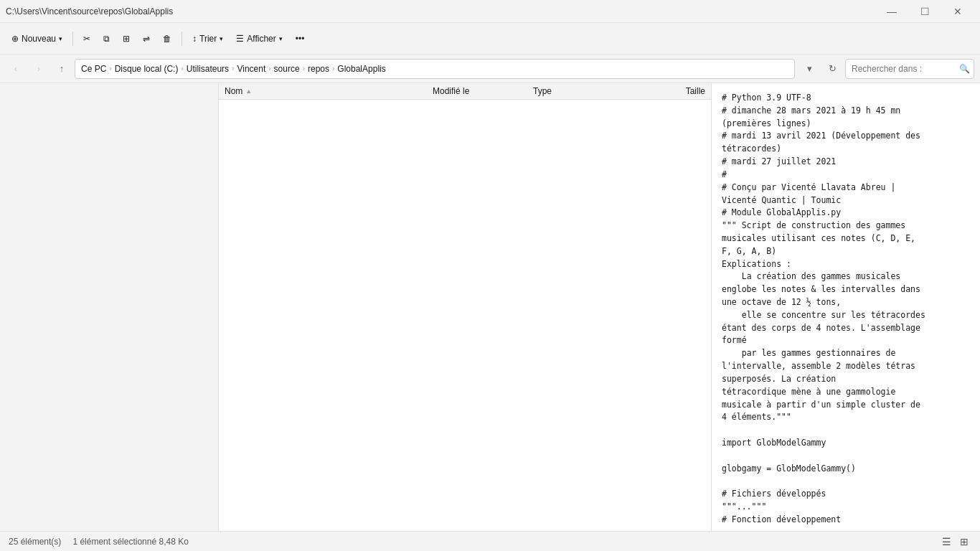 The image size is (980, 551). Describe the element at coordinates (146, 39) in the screenshot. I see `move-icon: ⇌` at that location.